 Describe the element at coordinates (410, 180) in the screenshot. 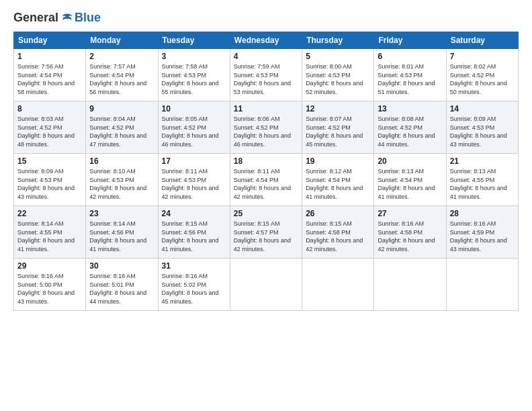

I see `calendar-cell: 20Sunrise: 8:13 AMSunset: 4:54 PMDayligh…` at that location.